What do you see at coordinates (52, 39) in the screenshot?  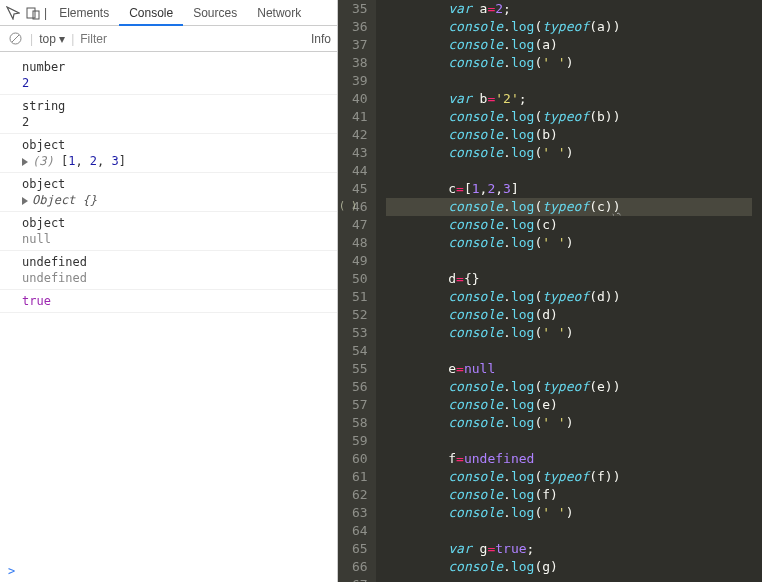 I see `context-selector: top ▾` at bounding box center [52, 39].